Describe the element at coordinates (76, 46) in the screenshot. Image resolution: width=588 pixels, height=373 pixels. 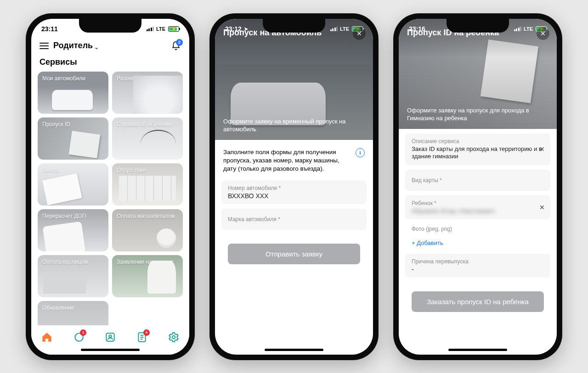
I see `role-selector: Родитель ⌄` at that location.